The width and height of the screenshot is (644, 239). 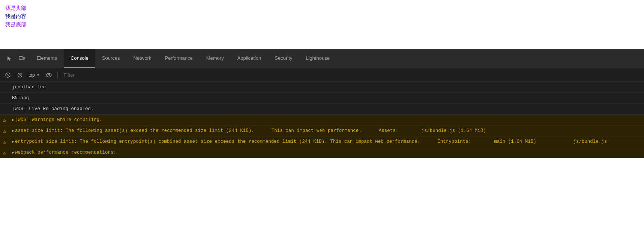 I want to click on log-entry: jonathan_lee, so click(x=322, y=87).